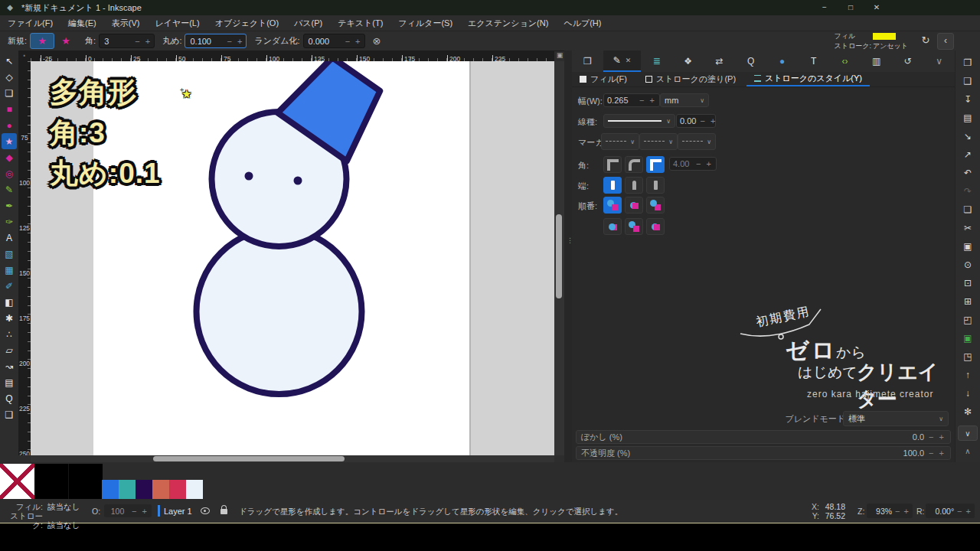 The height and width of the screenshot is (551, 980). What do you see at coordinates (634, 165) in the screenshot?
I see `join-round-button` at bounding box center [634, 165].